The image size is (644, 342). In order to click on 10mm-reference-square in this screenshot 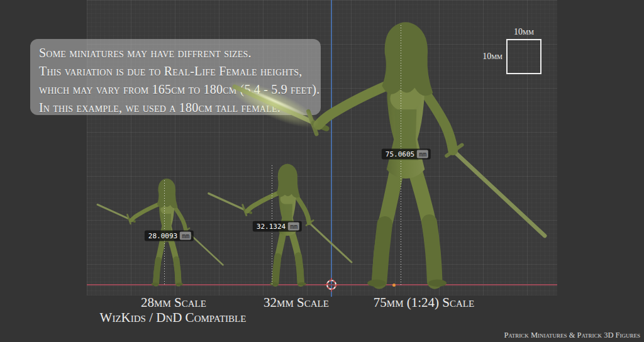, I will do `click(524, 57)`.